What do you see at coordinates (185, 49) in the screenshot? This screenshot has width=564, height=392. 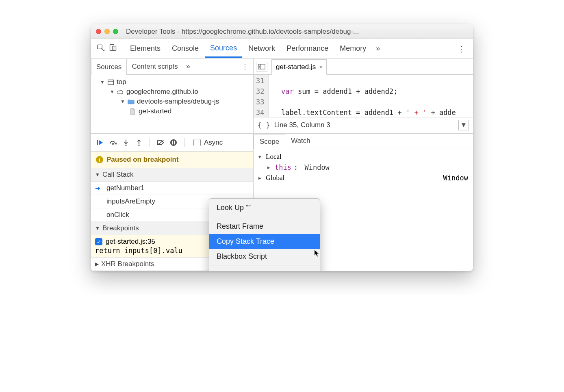 I see `tab-console: Console` at bounding box center [185, 49].